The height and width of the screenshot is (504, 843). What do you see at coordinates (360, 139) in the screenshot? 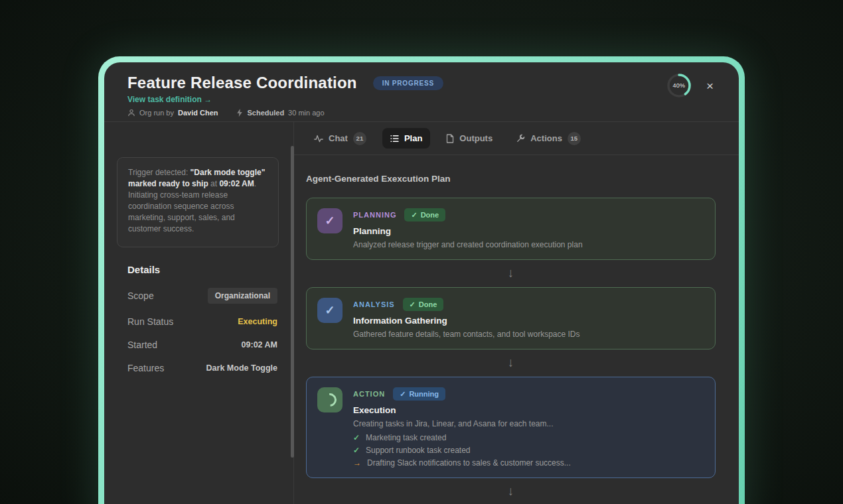
I see `chat-count-badge: 21` at bounding box center [360, 139].